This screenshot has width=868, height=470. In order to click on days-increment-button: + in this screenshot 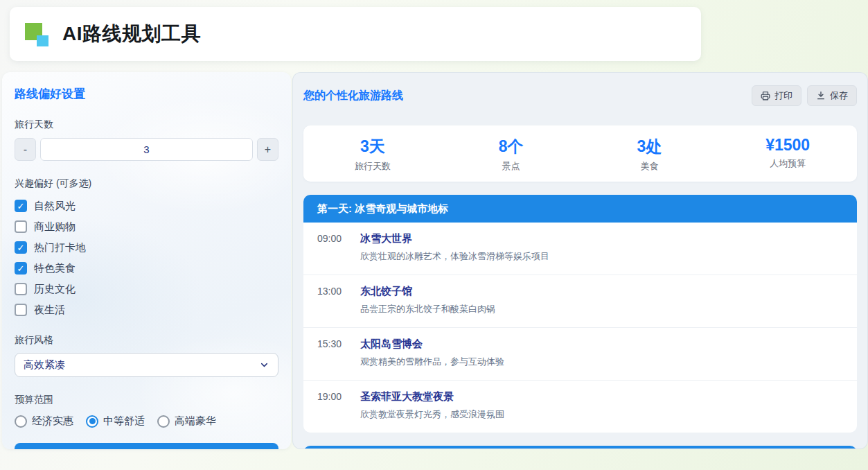, I will do `click(267, 150)`.